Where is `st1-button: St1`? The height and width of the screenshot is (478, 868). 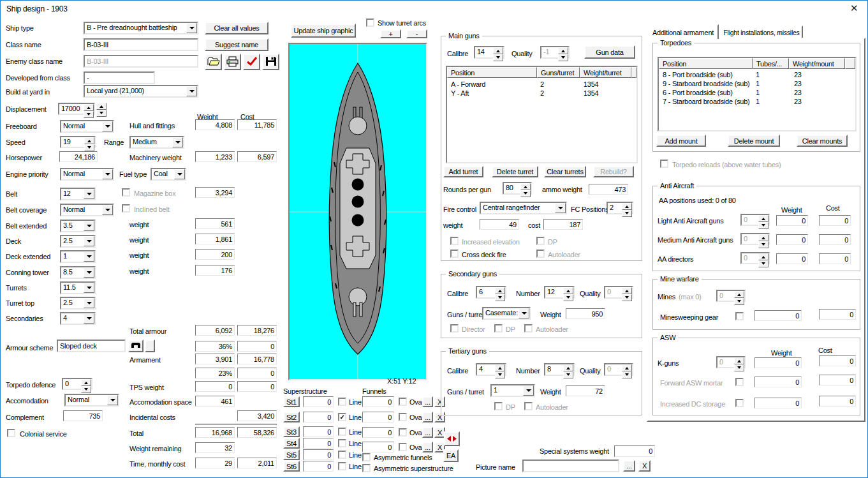
st1-button: St1 is located at coordinates (291, 402).